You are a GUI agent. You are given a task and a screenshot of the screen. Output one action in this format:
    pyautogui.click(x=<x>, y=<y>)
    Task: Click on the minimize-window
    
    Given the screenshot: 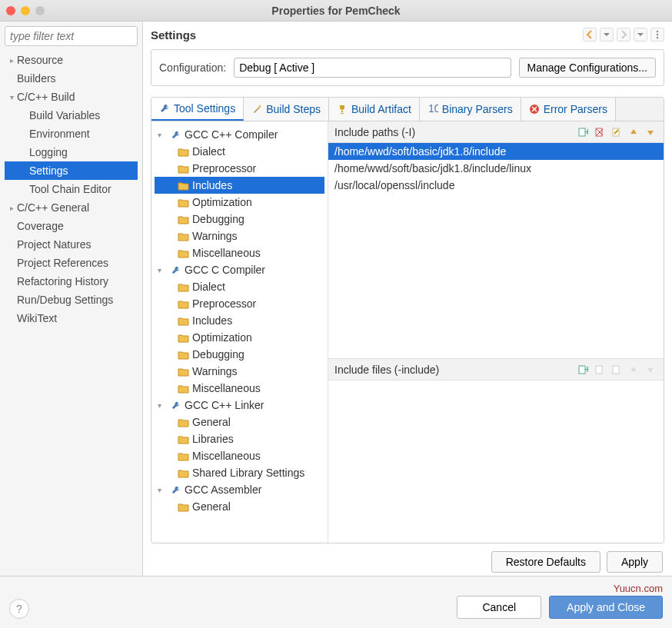 What is the action you would take?
    pyautogui.click(x=25, y=11)
    